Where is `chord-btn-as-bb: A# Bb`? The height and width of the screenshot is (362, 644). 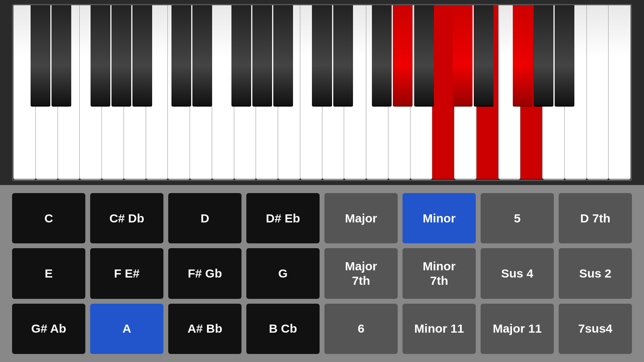
chord-btn-as-bb: A# Bb is located at coordinates (205, 329).